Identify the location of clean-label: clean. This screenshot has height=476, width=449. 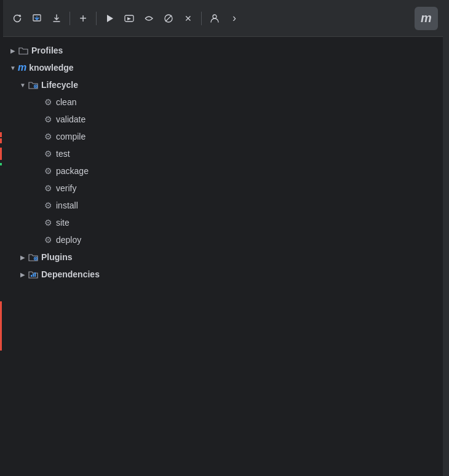
(66, 102).